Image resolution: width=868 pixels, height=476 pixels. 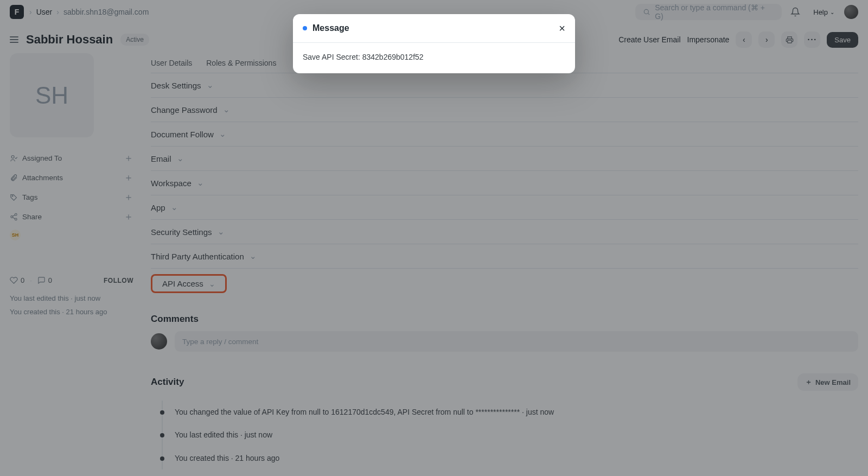 What do you see at coordinates (434, 58) in the screenshot?
I see `modal-body: Save API Secret: 8342b269b012f52` at bounding box center [434, 58].